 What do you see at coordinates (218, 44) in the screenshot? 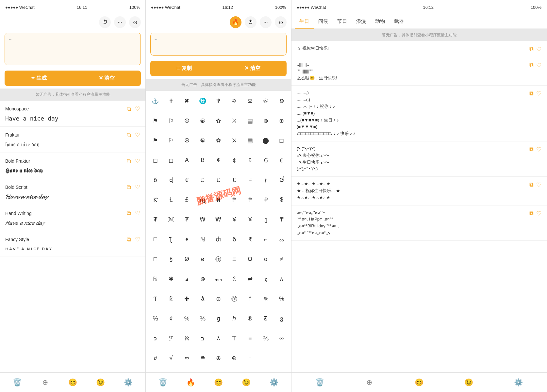
I see `text-input-2: ~` at bounding box center [218, 44].